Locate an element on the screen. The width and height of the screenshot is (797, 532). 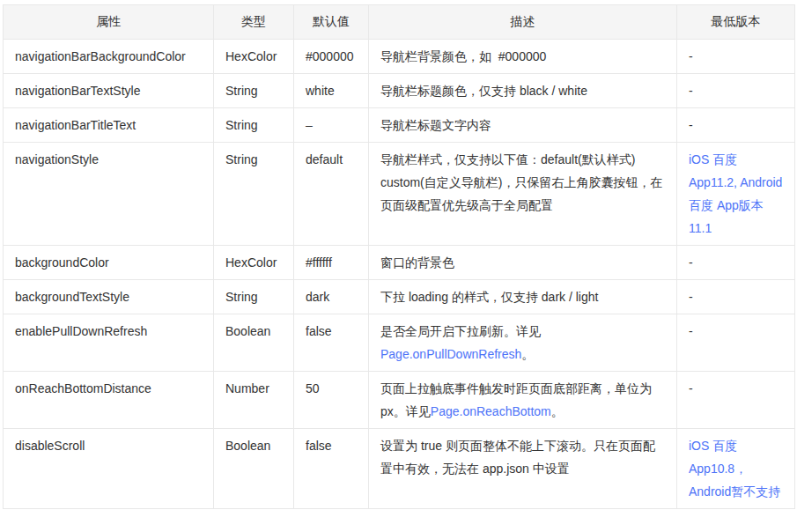
doc-link: Page.onReachBottom is located at coordinates (491, 411).